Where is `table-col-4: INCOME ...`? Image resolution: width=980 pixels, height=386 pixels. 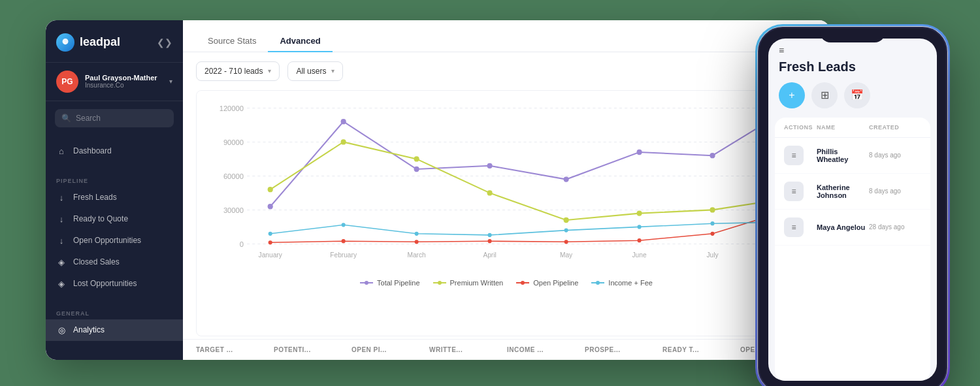
table-col-4: INCOME ... is located at coordinates (545, 350).